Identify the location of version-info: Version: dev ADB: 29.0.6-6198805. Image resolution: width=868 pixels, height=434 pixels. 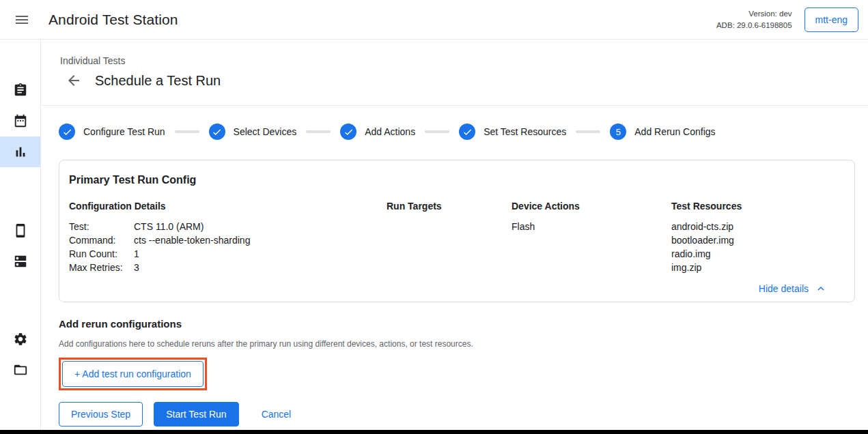
(754, 19).